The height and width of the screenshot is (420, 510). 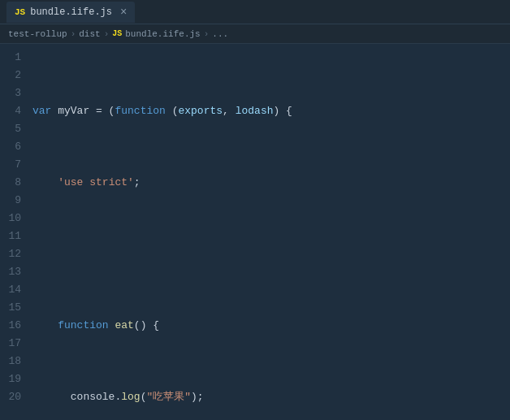 I want to click on breadcrumb-ellipsis: ..., so click(x=220, y=34).